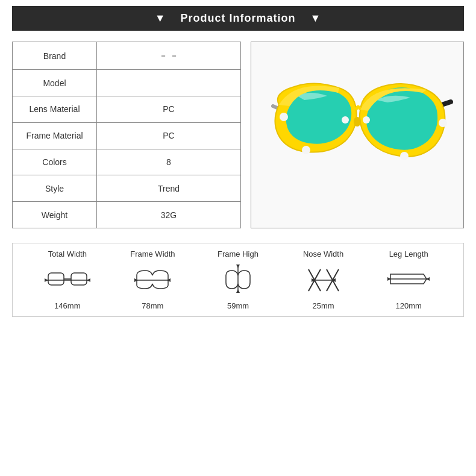 This screenshot has width=476, height=476. I want to click on dim-label: Total Width, so click(67, 254).